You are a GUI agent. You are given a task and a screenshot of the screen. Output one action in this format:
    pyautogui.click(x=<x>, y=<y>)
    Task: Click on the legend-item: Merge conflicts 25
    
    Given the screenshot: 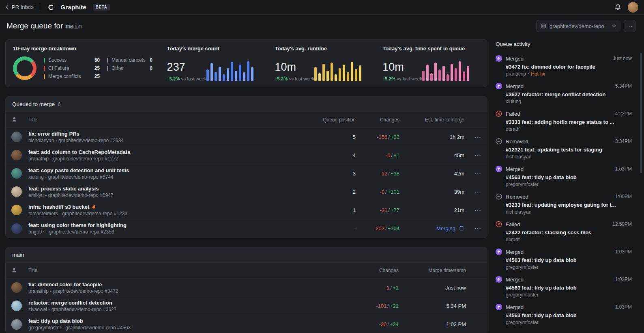 What is the action you would take?
    pyautogui.click(x=72, y=76)
    